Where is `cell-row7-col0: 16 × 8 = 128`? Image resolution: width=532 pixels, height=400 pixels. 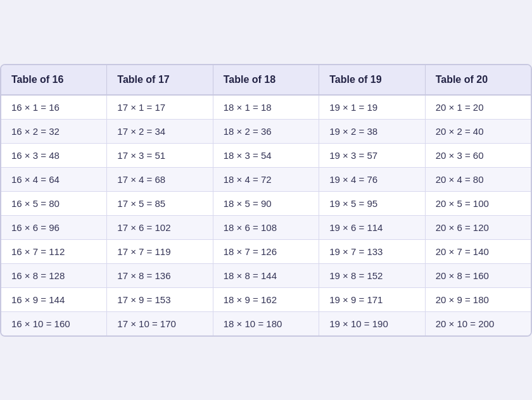 cell-row7-col0: 16 × 8 = 128 is located at coordinates (54, 275).